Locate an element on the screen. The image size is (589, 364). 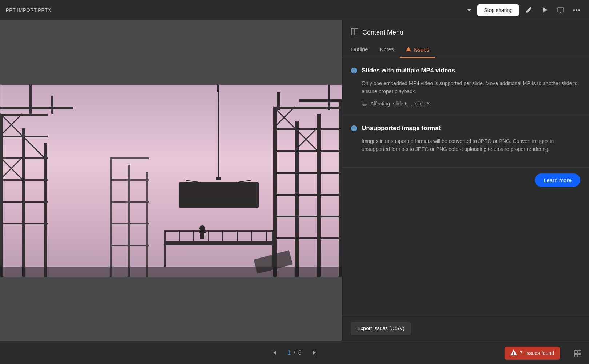
pen-icon-button is located at coordinates (529, 10).